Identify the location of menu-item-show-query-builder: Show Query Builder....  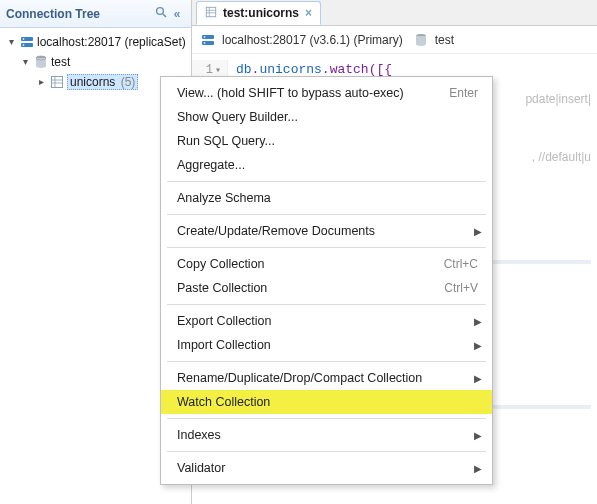
(326, 117).